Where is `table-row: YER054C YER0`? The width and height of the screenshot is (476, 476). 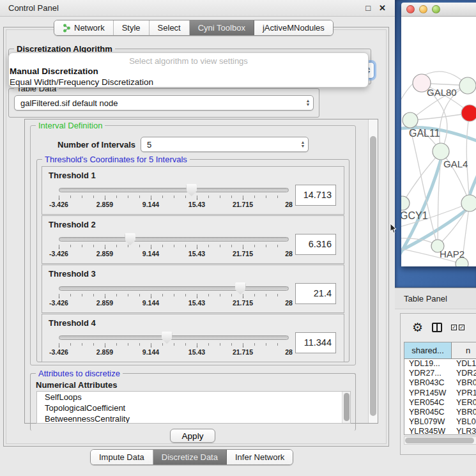
table-row: YER054C YER0 is located at coordinates (440, 403).